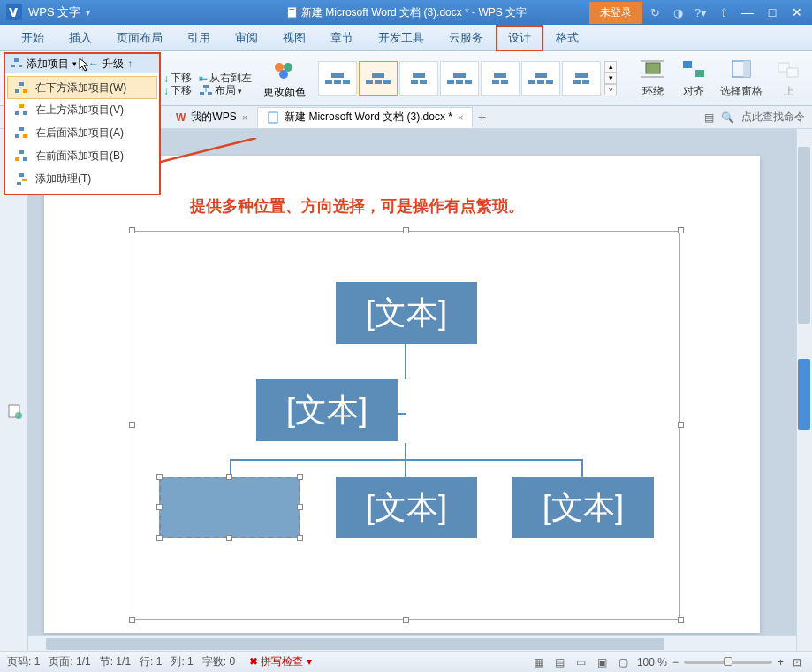 This screenshot has height=672, width=812. Describe the element at coordinates (567, 38) in the screenshot. I see `tab-format: 格式` at that location.